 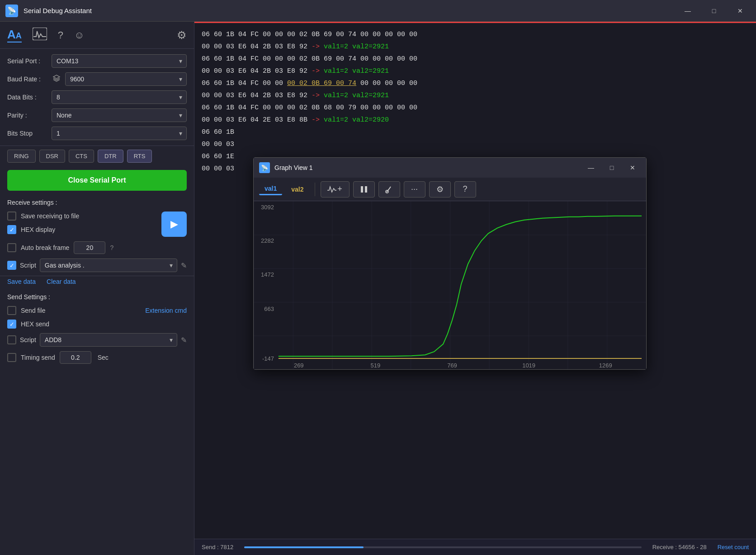 I want to click on pause-button, so click(x=364, y=189).